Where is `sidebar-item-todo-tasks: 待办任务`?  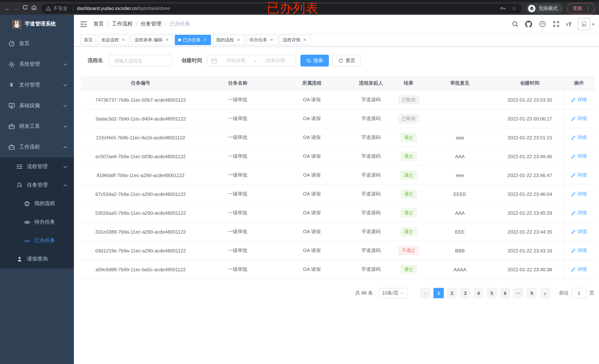
sidebar-item-todo-tasks: 待办任务 is located at coordinates (37, 222).